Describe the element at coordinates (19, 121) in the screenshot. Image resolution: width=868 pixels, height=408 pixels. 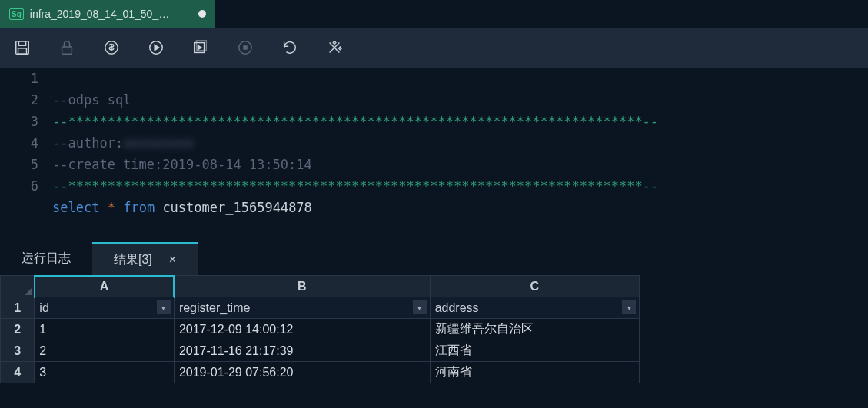
I see `line-number: 3` at that location.